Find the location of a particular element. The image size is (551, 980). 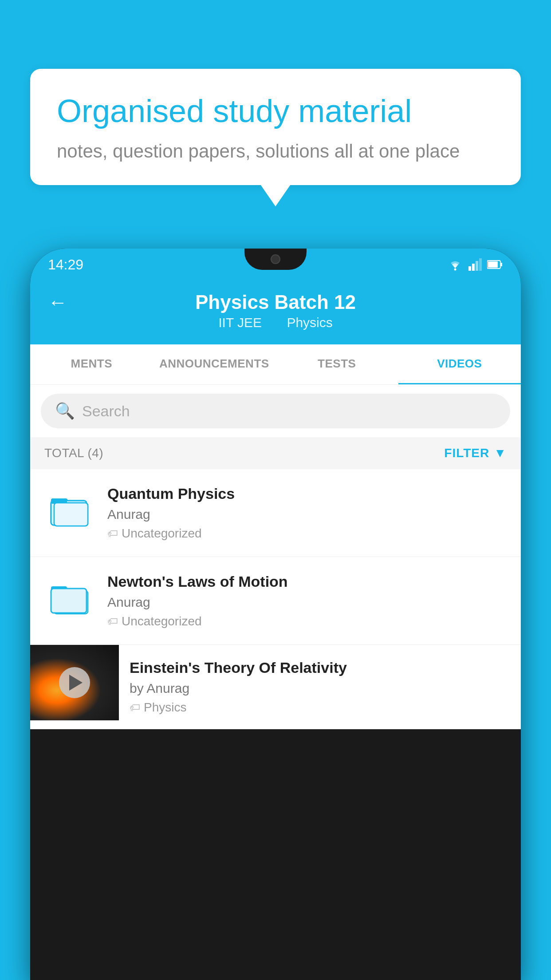

video-title-2: Newton's Laws of Motion is located at coordinates (307, 581).